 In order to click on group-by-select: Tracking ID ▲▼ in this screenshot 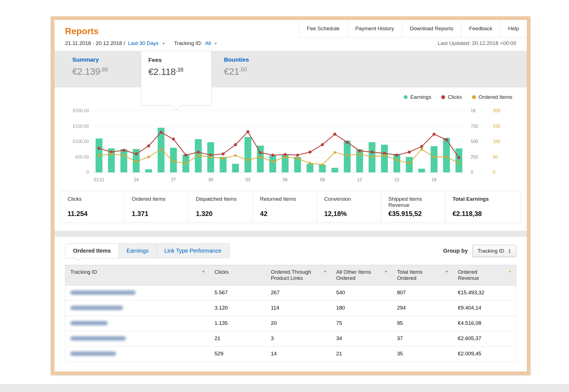, I will do `click(494, 251)`.